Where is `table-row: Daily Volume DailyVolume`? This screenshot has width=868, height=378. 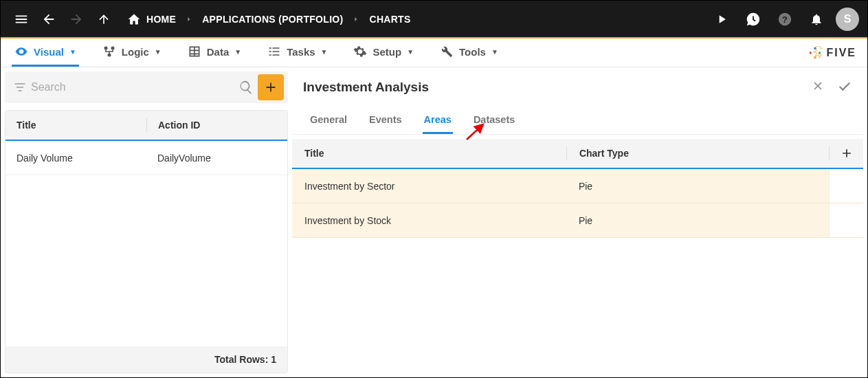
table-row: Daily Volume DailyVolume is located at coordinates (146, 158).